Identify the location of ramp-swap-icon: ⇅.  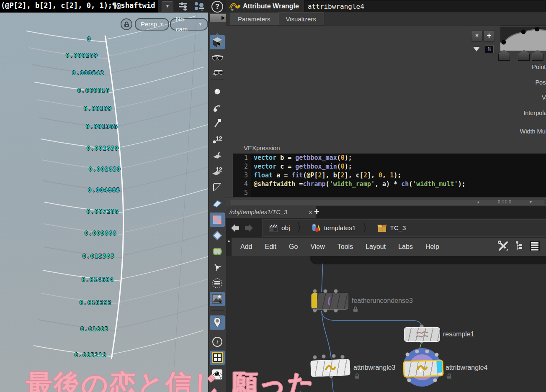
(489, 49).